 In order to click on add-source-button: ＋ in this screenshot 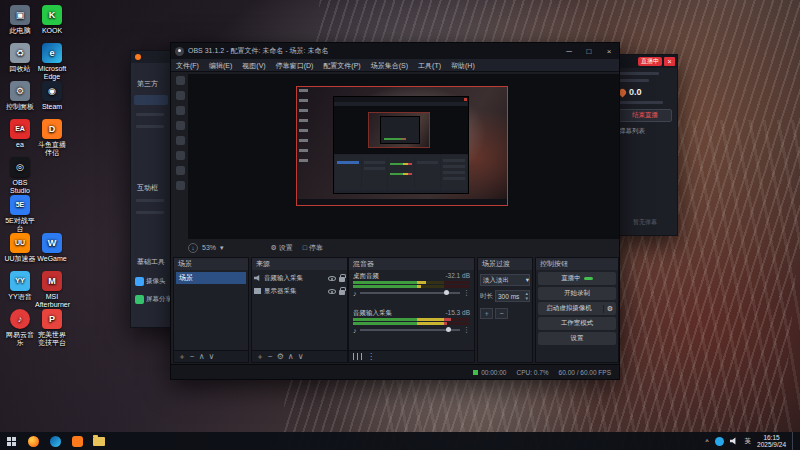, I will do `click(260, 357)`.